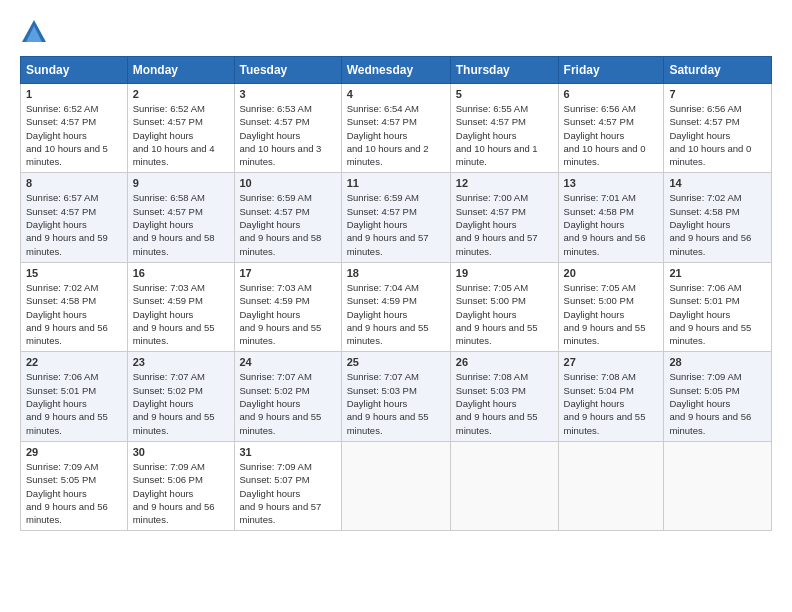 This screenshot has height=612, width=792. What do you see at coordinates (718, 218) in the screenshot?
I see `calendar-cell: 14 Sunrise: 7:02 AMSunset: 4:58 PMDaylig…` at bounding box center [718, 218].